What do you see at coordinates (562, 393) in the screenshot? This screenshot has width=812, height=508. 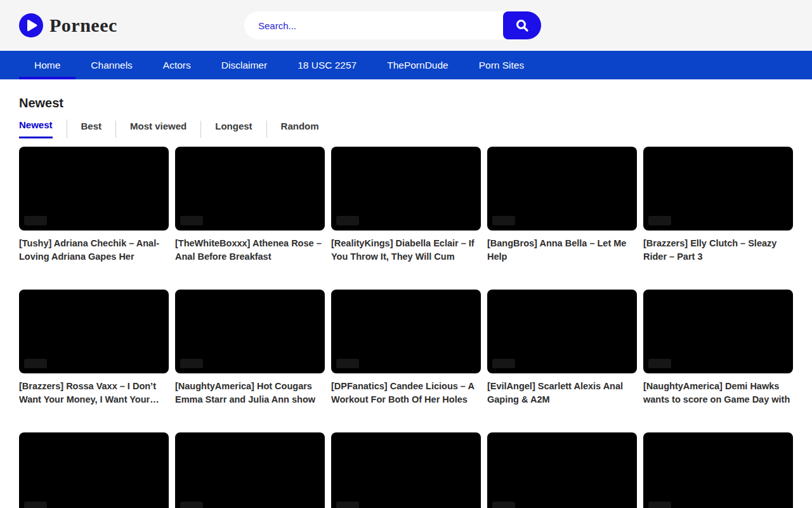 I see `video-title: [EvilAngel] Scarlett Alexis Anal Gaping …` at bounding box center [562, 393].